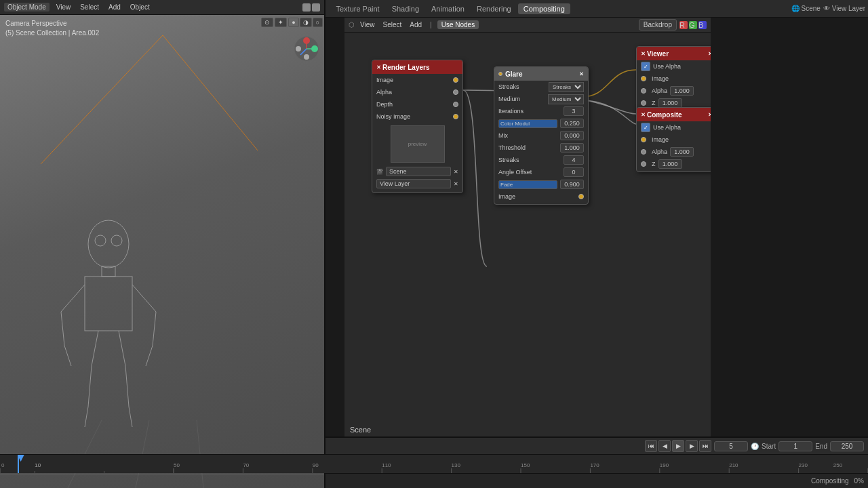 This screenshot has width=868, height=488. I want to click on play-btn: ▶, so click(678, 446).